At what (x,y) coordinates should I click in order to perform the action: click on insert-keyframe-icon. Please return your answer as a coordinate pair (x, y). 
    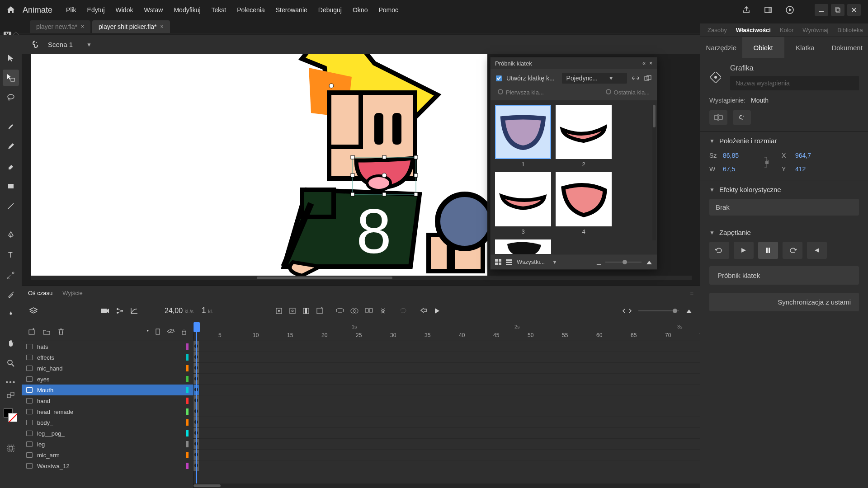
    Looking at the image, I should click on (279, 311).